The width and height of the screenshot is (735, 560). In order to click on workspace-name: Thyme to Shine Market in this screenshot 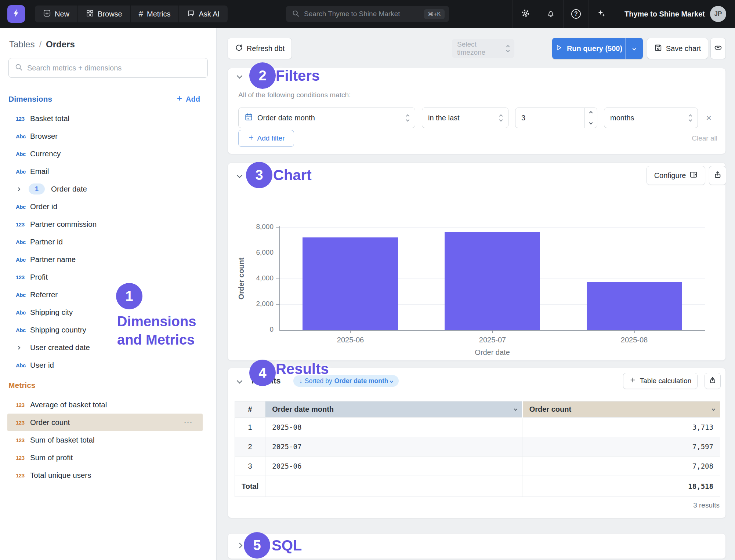, I will do `click(665, 14)`.